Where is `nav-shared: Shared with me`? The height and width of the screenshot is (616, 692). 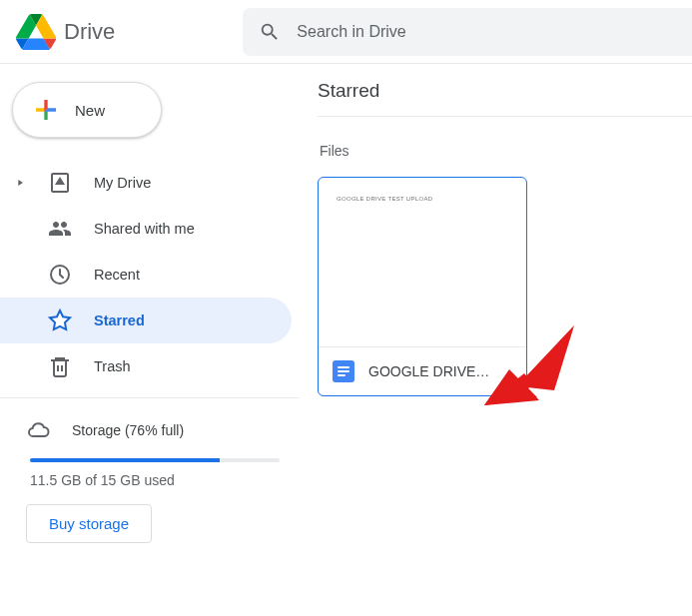
nav-shared: Shared with me is located at coordinates (146, 229).